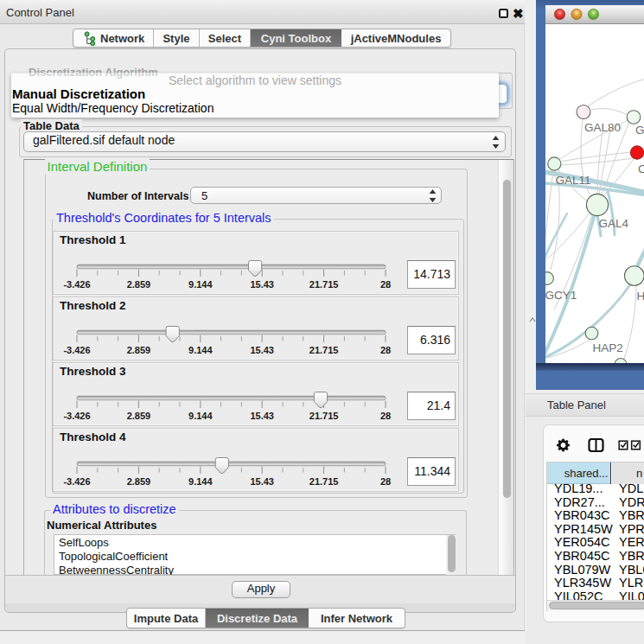 This screenshot has height=644, width=644. Describe the element at coordinates (614, 223) in the screenshot. I see `svg-text: GAL4` at that location.